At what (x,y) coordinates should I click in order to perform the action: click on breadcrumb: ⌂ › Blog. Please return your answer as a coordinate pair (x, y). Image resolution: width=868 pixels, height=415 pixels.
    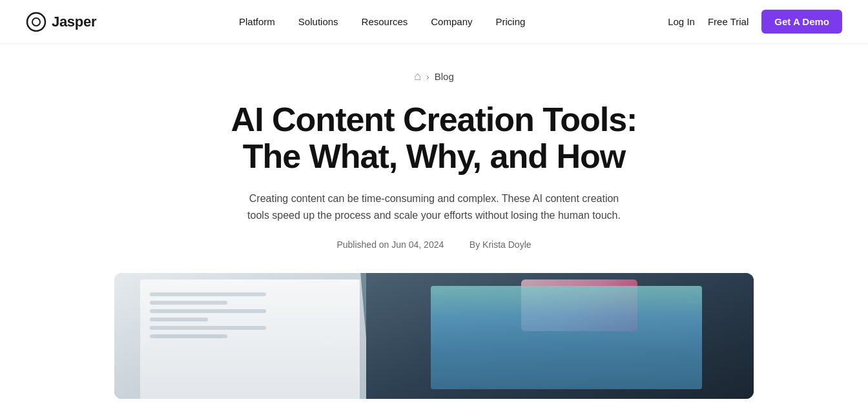
    Looking at the image, I should click on (434, 76).